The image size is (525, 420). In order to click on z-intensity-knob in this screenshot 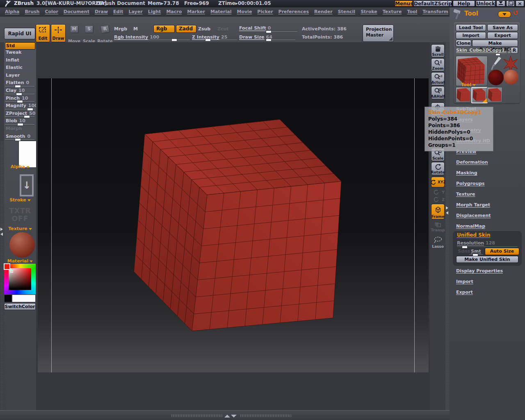, I will do `click(208, 40)`.